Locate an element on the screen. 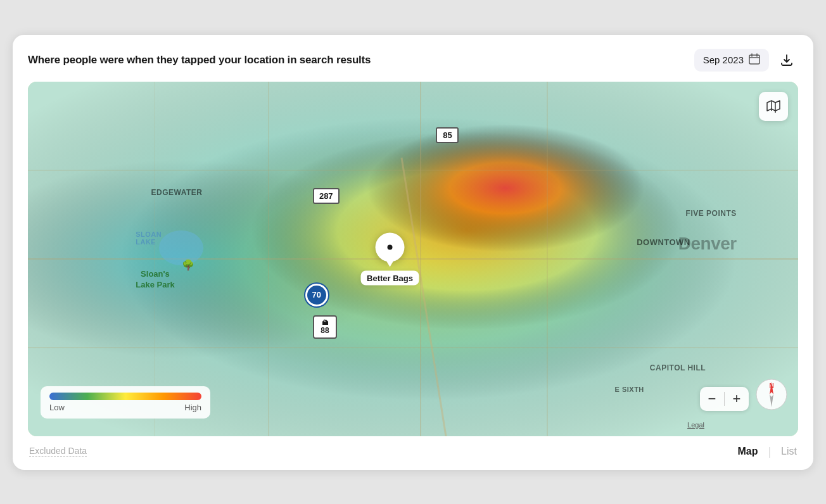 The width and height of the screenshot is (826, 504). view-list-button: List is located at coordinates (789, 451).